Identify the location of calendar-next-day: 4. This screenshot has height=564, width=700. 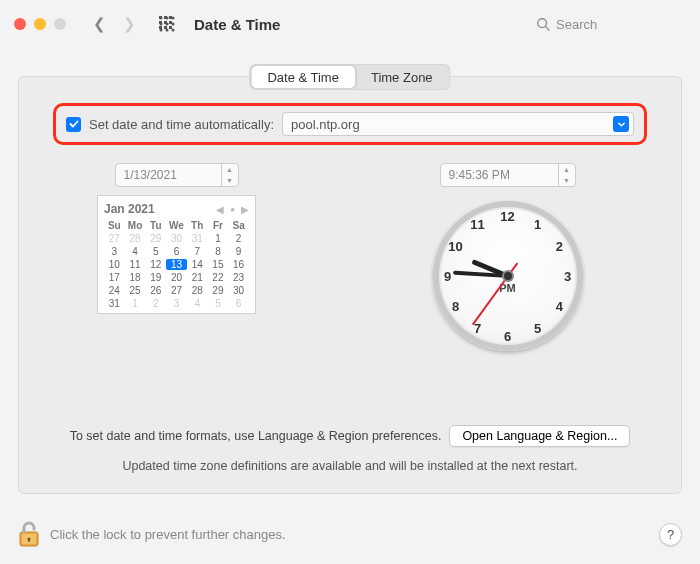
(198, 304).